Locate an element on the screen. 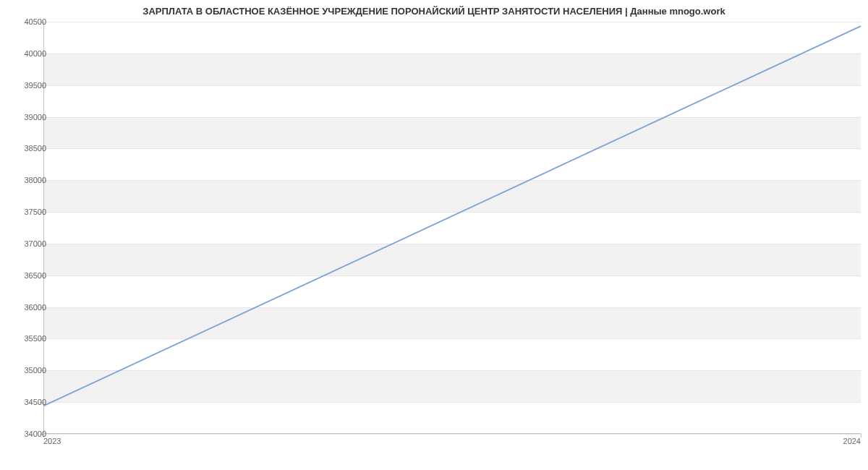 The image size is (868, 470). y-tick-label: 40500 is located at coordinates (28, 22).